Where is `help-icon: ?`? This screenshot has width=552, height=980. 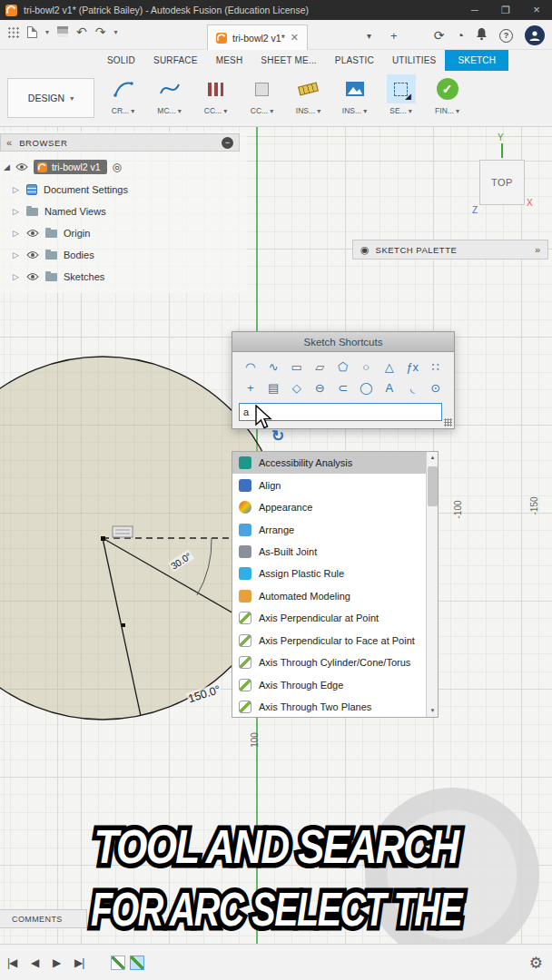 help-icon: ? is located at coordinates (507, 36).